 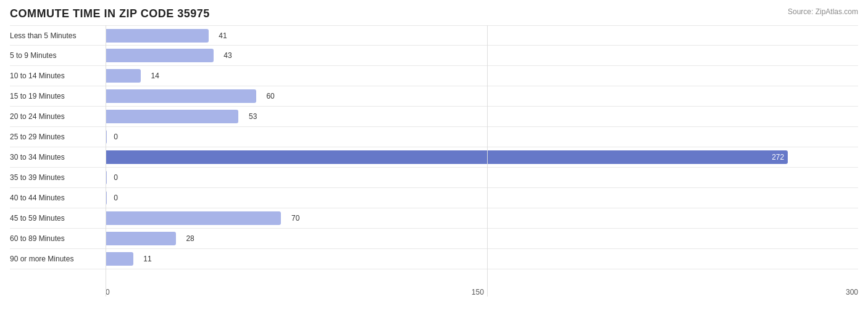 I want to click on bar-label: 15 to 19 Minutes, so click(x=58, y=96).